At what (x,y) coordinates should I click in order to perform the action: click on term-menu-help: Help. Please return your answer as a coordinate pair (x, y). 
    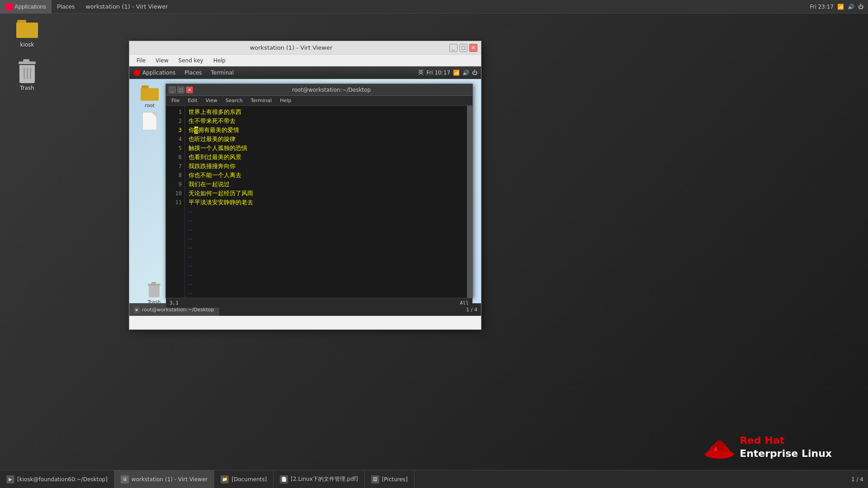
    Looking at the image, I should click on (286, 100).